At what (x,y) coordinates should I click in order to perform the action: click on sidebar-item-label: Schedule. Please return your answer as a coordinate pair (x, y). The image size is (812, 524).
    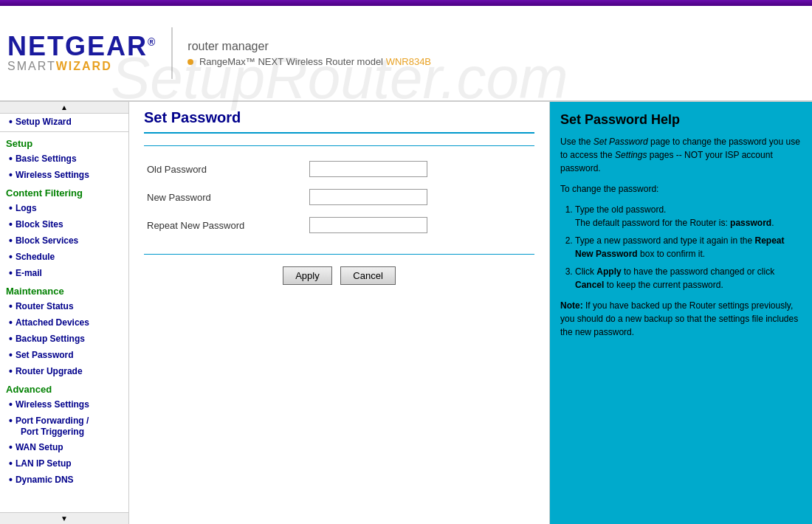
    Looking at the image, I should click on (35, 257).